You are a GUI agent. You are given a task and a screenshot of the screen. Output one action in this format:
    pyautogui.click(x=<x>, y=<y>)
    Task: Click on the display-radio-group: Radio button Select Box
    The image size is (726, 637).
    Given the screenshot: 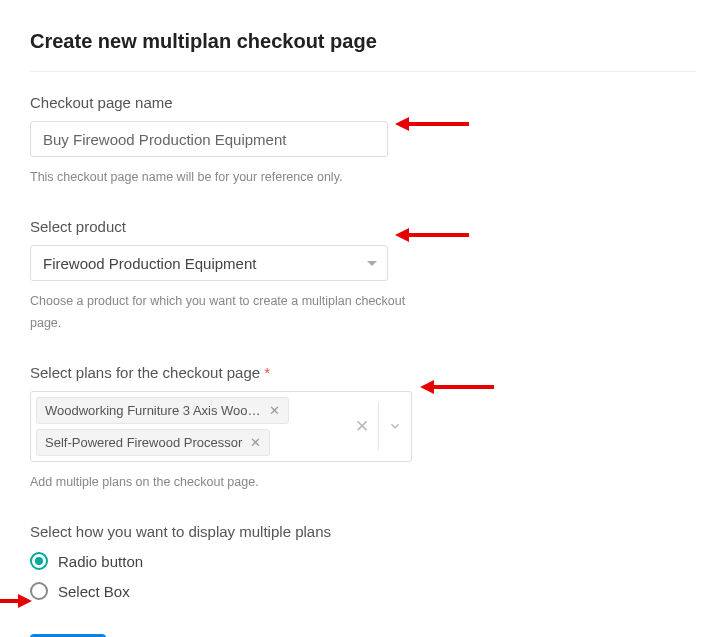 What is the action you would take?
    pyautogui.click(x=363, y=576)
    